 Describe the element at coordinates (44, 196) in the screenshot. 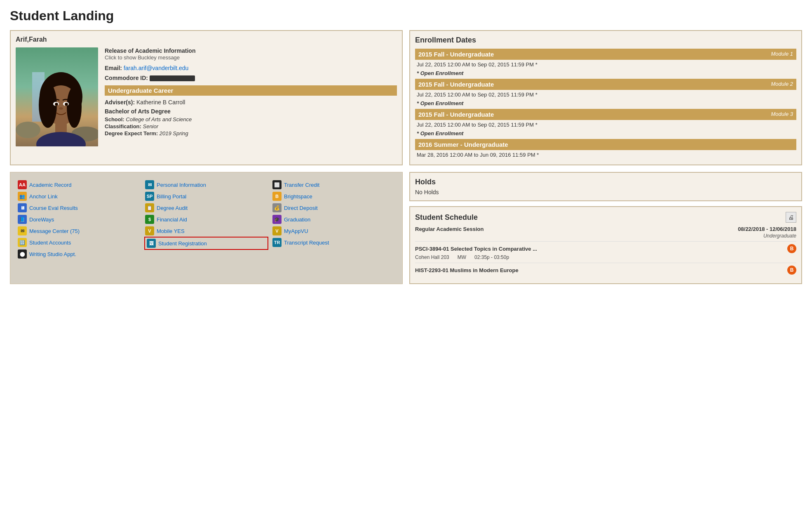

I see `quicklink-label-1: Anchor Link` at that location.